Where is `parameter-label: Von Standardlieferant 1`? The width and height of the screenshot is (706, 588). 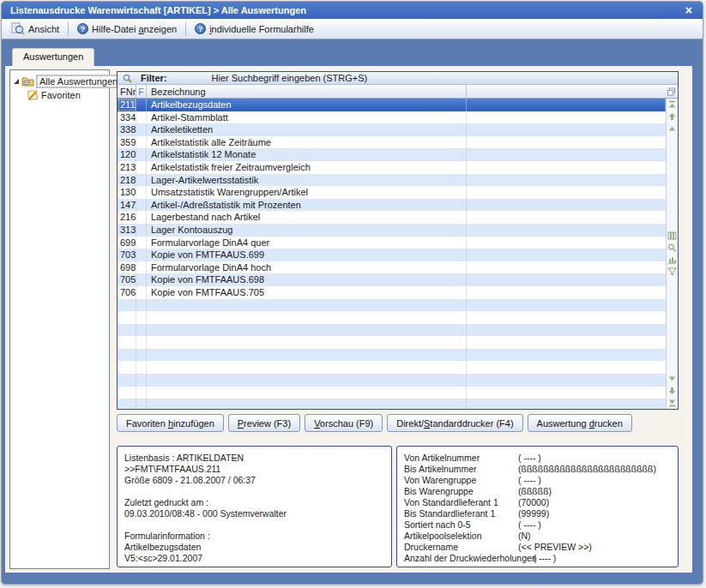
parameter-label: Von Standardlieferant 1 is located at coordinates (462, 502).